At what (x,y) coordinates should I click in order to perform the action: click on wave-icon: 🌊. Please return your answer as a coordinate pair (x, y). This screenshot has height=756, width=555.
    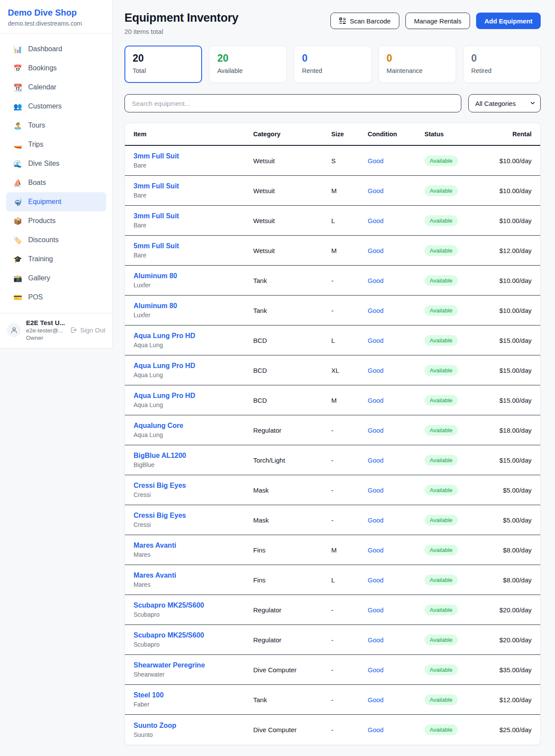
    Looking at the image, I should click on (18, 164).